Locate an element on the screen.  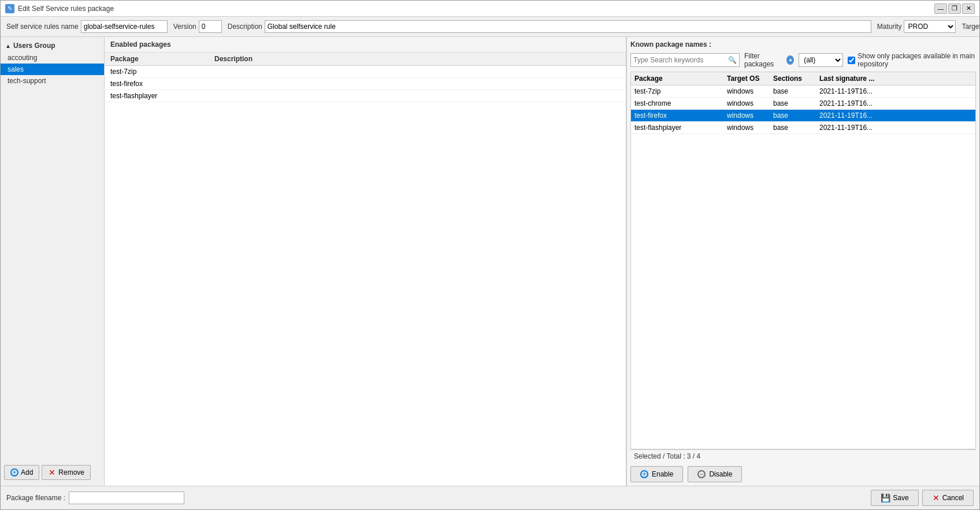
add-label: Add is located at coordinates (27, 472).